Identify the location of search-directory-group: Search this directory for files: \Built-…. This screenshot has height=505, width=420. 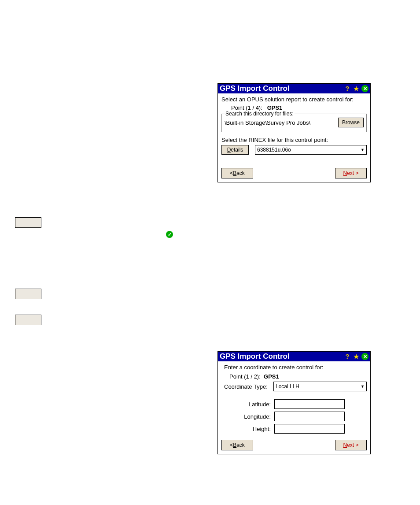
(294, 123).